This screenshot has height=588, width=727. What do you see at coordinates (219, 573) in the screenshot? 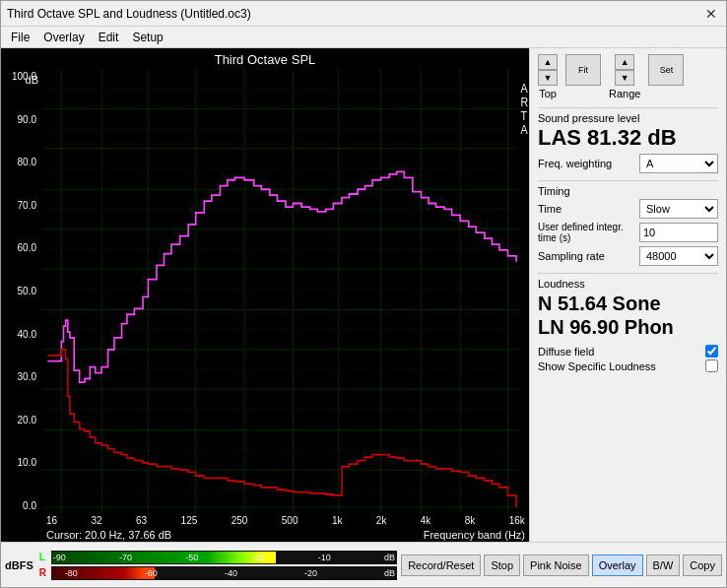
I see `r-meter-row: R -80 -60 -40 -20 dB` at bounding box center [219, 573].